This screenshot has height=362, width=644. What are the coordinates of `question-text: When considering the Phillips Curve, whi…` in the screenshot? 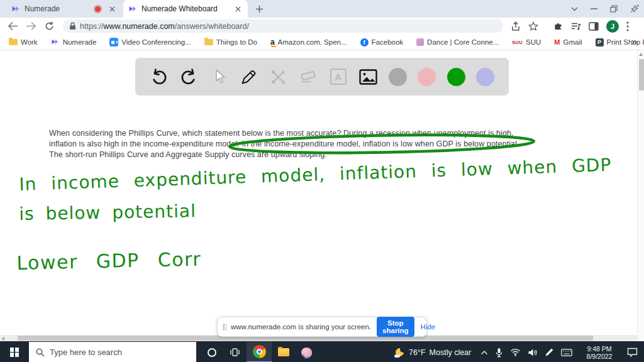 It's located at (284, 145).